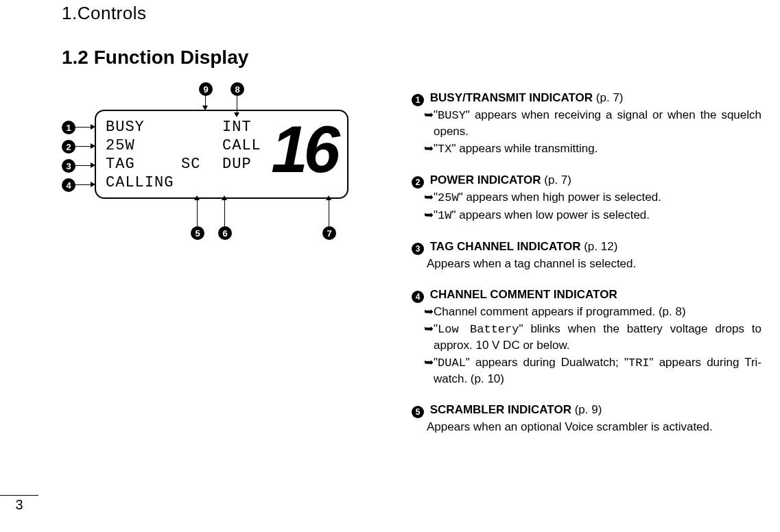 Image resolution: width=780 pixels, height=532 pixels. Describe the element at coordinates (225, 233) in the screenshot. I see `callout-6: 6` at that location.